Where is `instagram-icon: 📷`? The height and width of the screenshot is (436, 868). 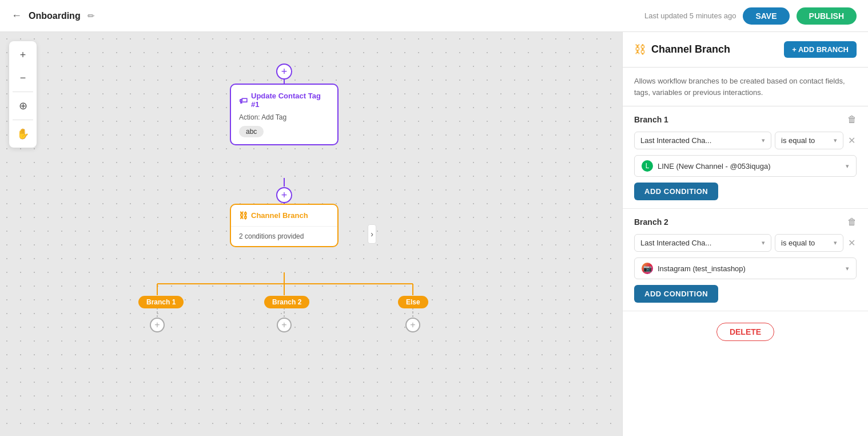 instagram-icon: 📷 is located at coordinates (647, 268).